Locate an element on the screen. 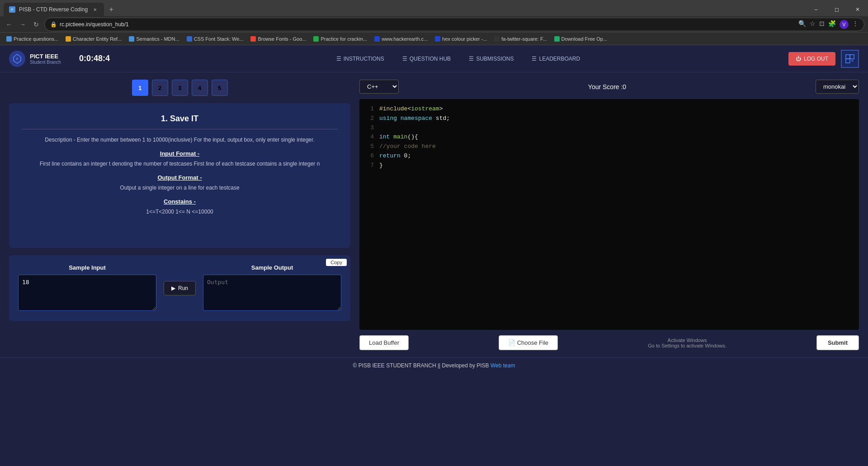 The width and height of the screenshot is (868, 466). profile-icon: V is located at coordinates (844, 24).